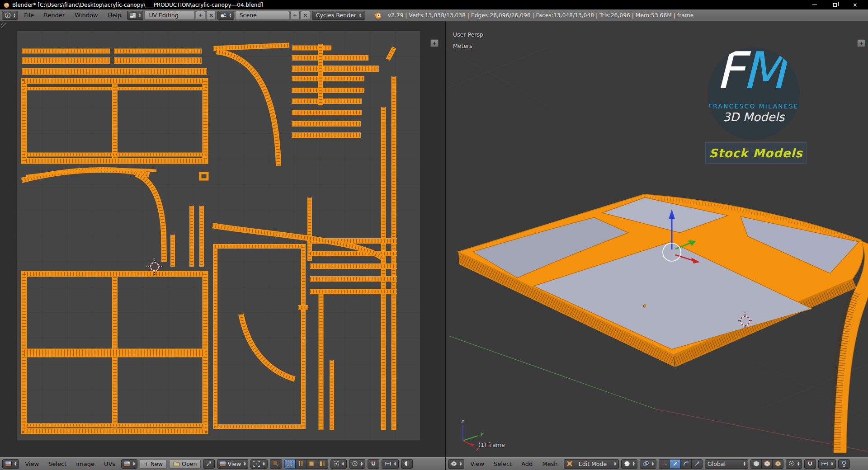  Describe the element at coordinates (697, 464) in the screenshot. I see `manipulator-scale-toggle` at that location.